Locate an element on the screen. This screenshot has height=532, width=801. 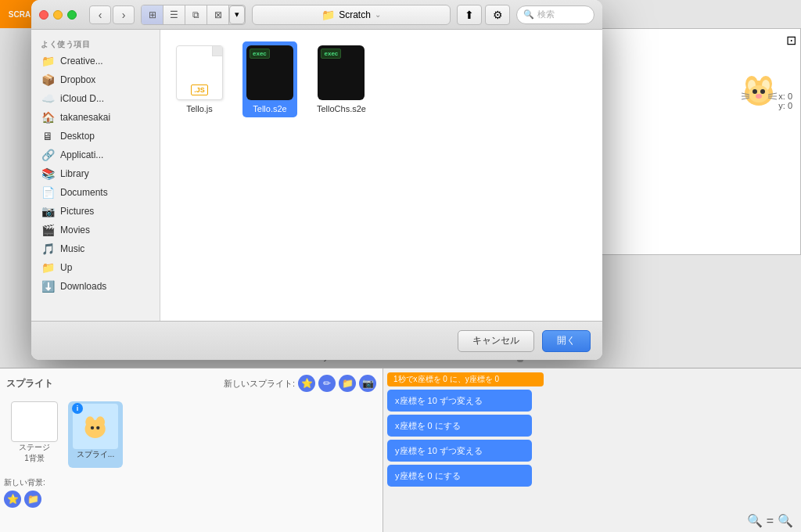
add-sprite-file-button: 📁 is located at coordinates (347, 383).